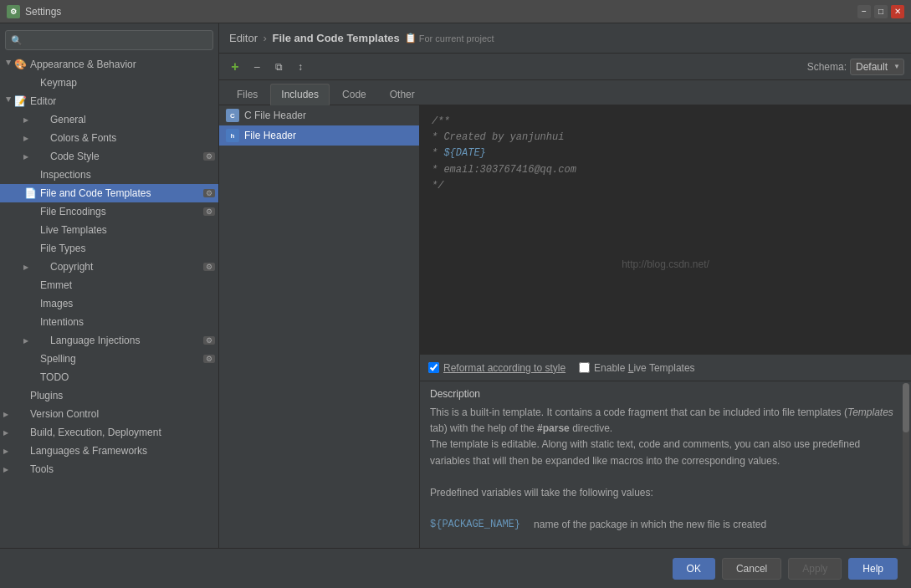 This screenshot has width=911, height=588. What do you see at coordinates (109, 432) in the screenshot?
I see `sidebar-item-build-execution: ▶Build, Execution, Deployment` at bounding box center [109, 432].